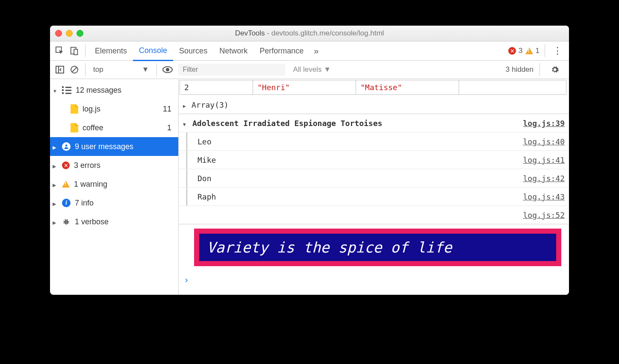  I want to click on error-count: 3, so click(521, 51).